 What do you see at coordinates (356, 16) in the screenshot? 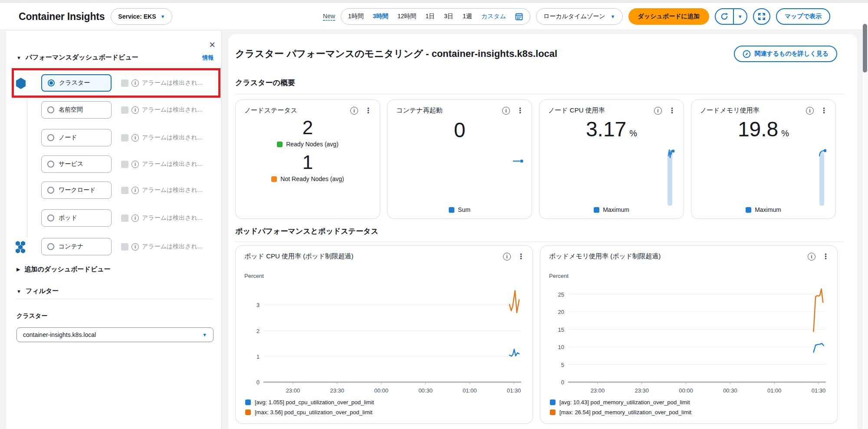
I see `time-range-1h: 1時間` at bounding box center [356, 16].